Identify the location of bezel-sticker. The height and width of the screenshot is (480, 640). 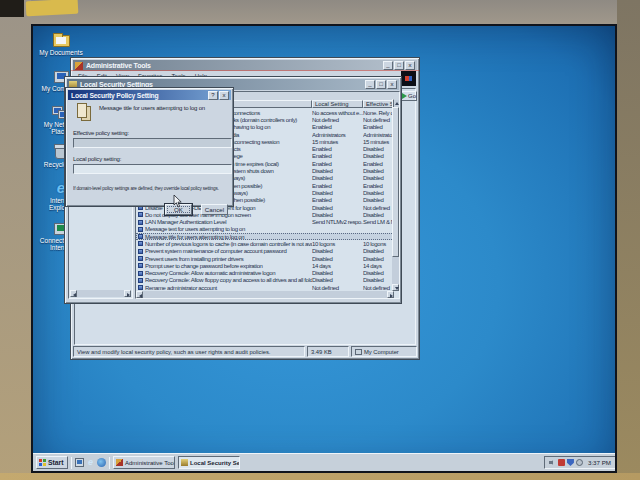
(52, 8).